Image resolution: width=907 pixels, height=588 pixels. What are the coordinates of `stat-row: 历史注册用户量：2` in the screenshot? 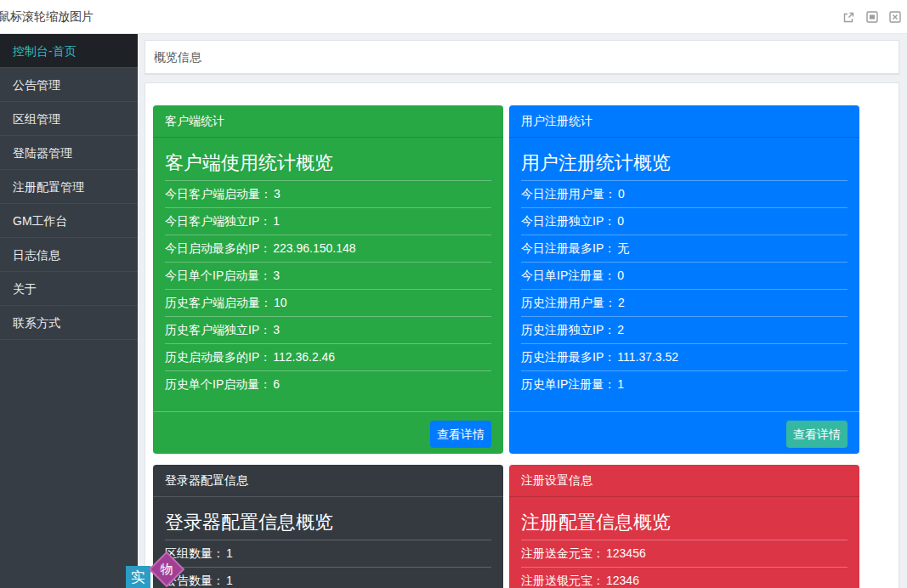 It's located at (684, 302).